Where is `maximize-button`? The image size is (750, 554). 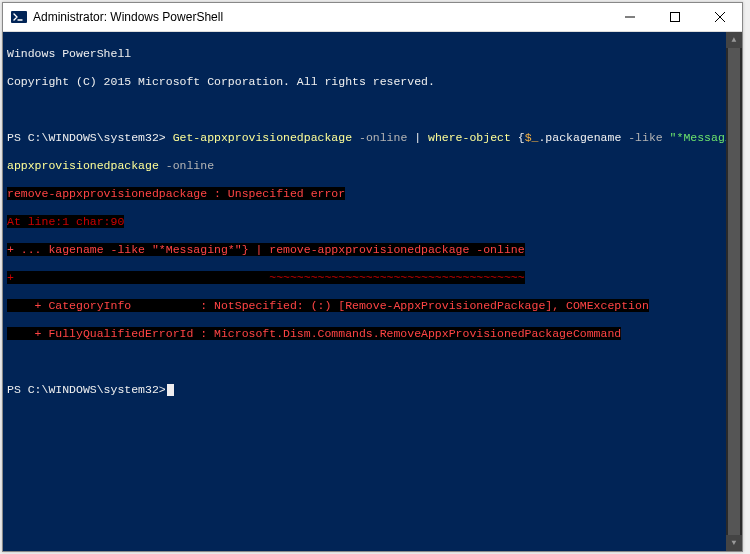
maximize-button is located at coordinates (674, 17).